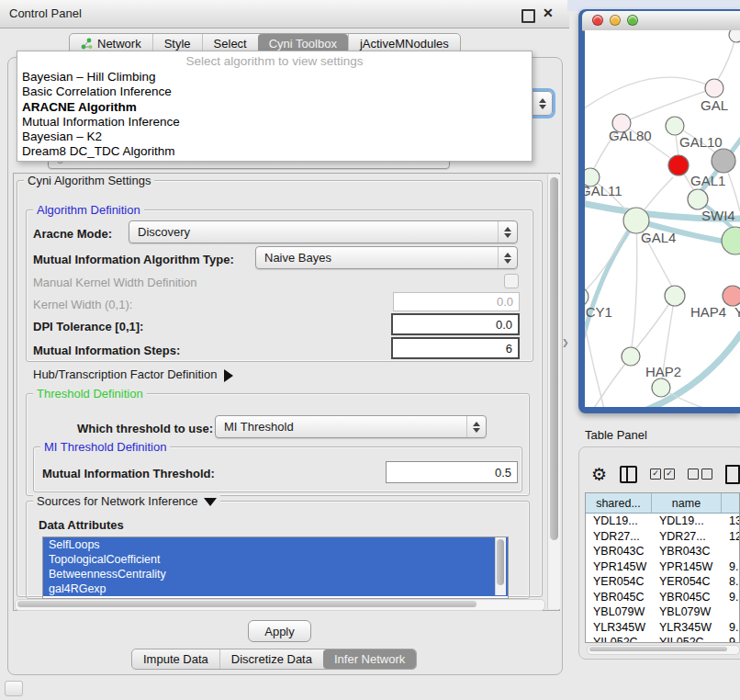  Describe the element at coordinates (663, 582) in the screenshot. I see `table-row: YER054CYER054C8.` at that location.